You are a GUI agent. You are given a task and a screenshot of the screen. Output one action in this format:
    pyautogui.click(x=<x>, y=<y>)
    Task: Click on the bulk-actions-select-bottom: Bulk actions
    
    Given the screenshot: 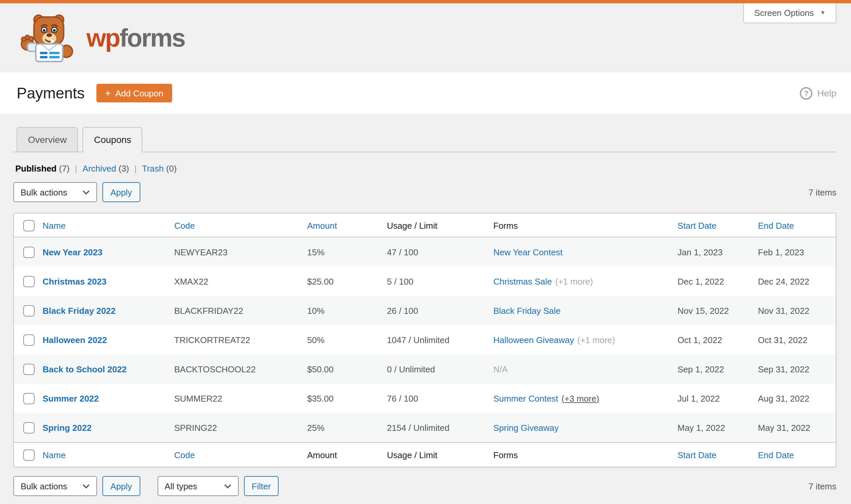 What is the action you would take?
    pyautogui.click(x=55, y=486)
    